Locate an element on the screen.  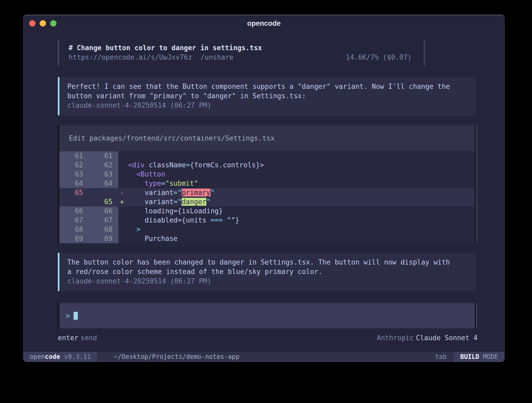
code-token: {formCs.controls}> is located at coordinates (227, 165).